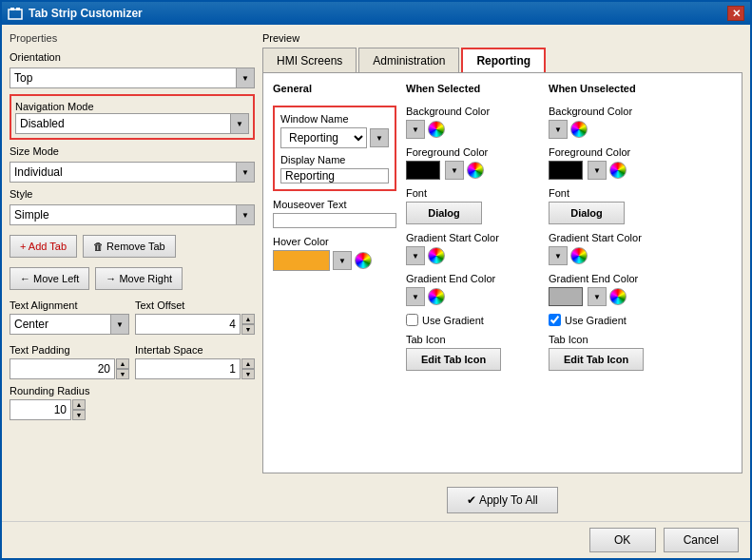 The width and height of the screenshot is (752, 560). I want to click on style-select: Simple, so click(132, 215).